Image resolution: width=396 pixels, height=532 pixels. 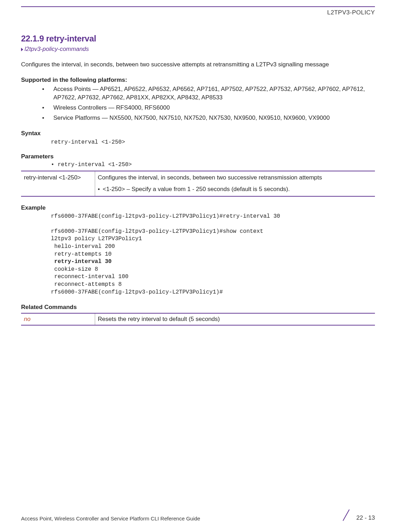 What do you see at coordinates (198, 515) in the screenshot?
I see `page-footer: Access Point, Wireless Controller and Se…` at bounding box center [198, 515].